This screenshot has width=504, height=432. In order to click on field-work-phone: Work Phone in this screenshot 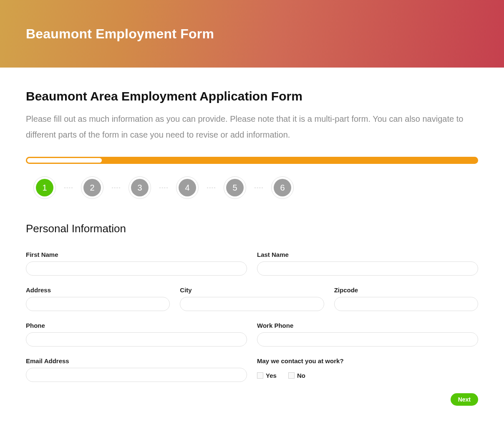, I will do `click(368, 334)`.